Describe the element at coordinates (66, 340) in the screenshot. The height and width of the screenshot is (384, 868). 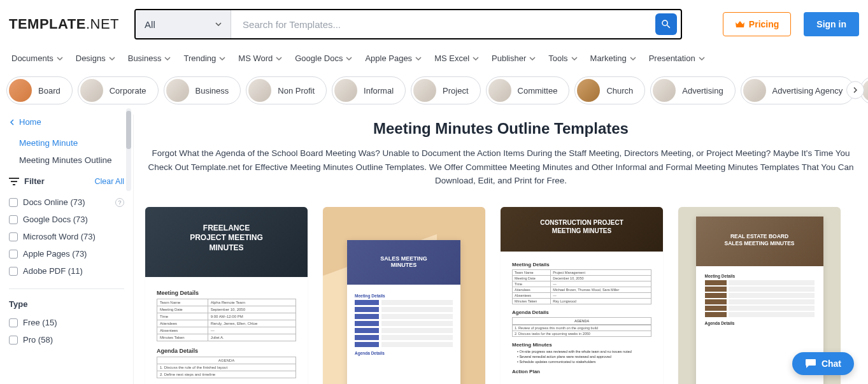
I see `filter-pro: Pro (58)` at that location.